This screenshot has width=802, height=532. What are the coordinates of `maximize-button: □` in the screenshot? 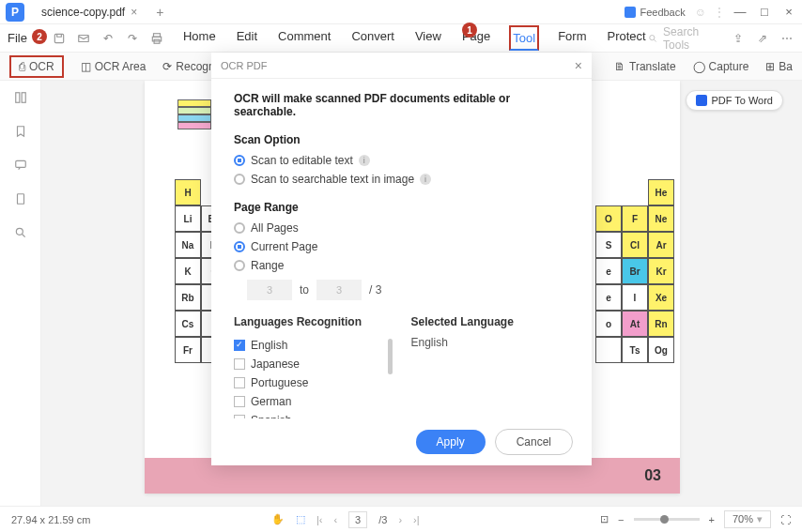 It's located at (764, 11).